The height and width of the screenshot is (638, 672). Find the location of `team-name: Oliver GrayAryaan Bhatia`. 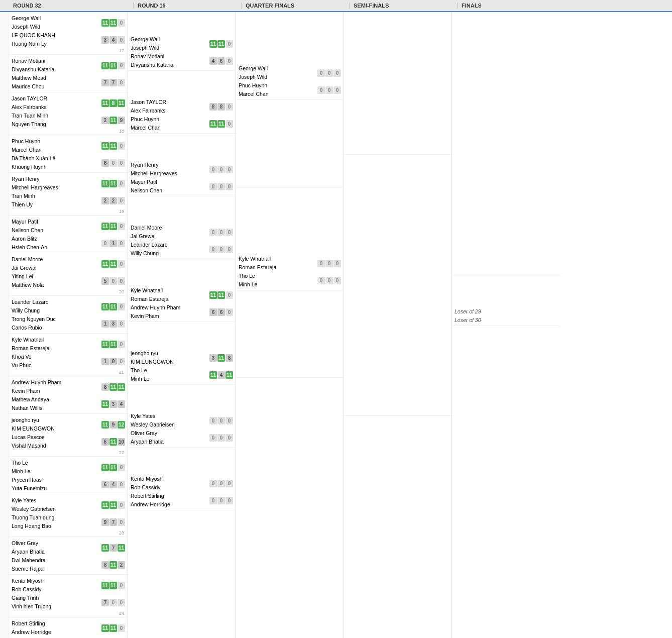

team-name: Oliver GrayAryaan Bhatia is located at coordinates (170, 438).